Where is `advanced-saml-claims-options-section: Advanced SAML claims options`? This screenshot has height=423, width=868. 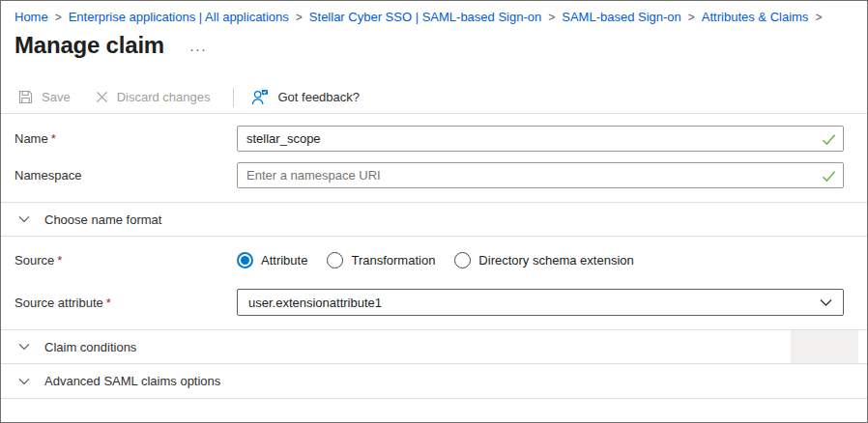
advanced-saml-claims-options-section: Advanced SAML claims options is located at coordinates (434, 381).